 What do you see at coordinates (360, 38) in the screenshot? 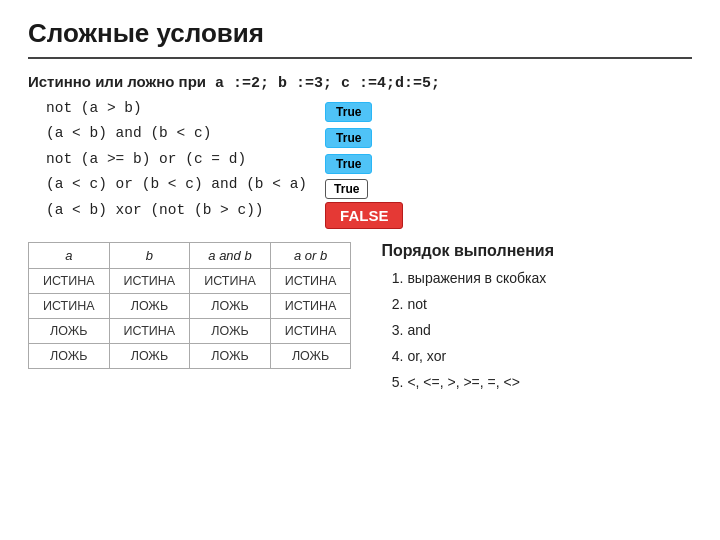
I see `page-title: Сложные условия` at bounding box center [360, 38].